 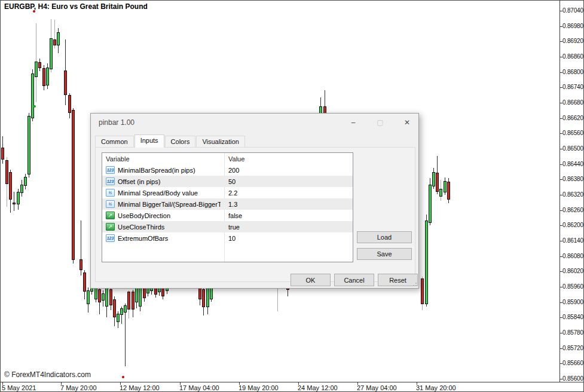 What do you see at coordinates (573, 210) in the screenshot?
I see `price-axis-label: 0.86260` at bounding box center [573, 210].